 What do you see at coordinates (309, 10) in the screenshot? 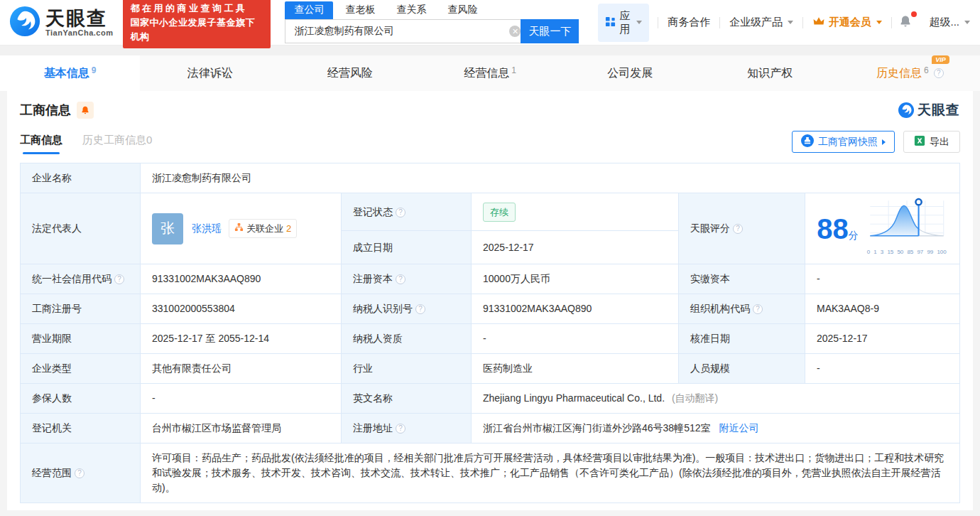
I see `search-tab-company: 查公司` at bounding box center [309, 10].